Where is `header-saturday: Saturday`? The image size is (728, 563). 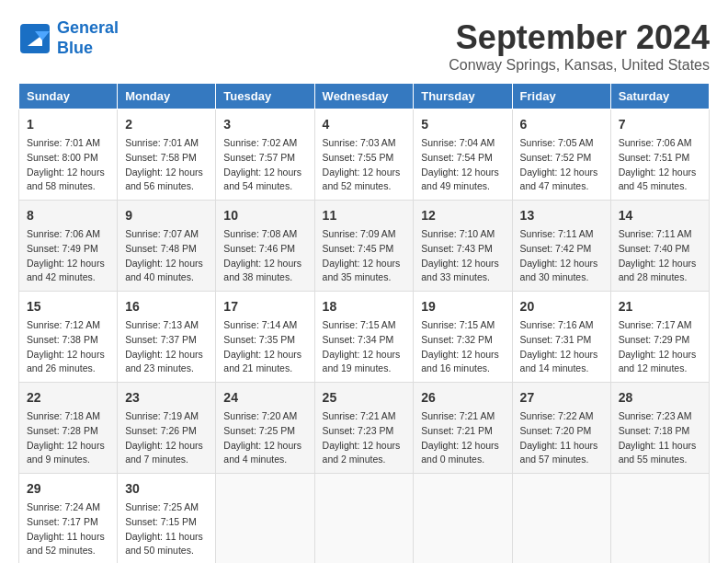
header-saturday: Saturday is located at coordinates (660, 97).